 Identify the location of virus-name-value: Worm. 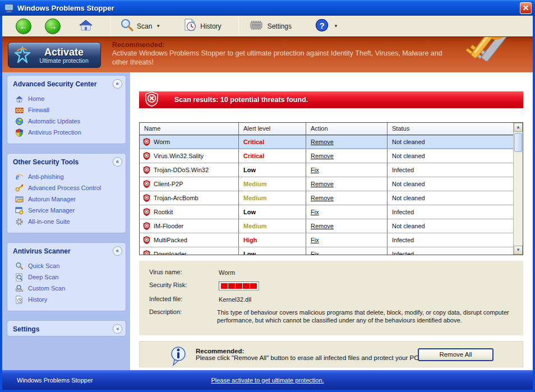
(227, 273).